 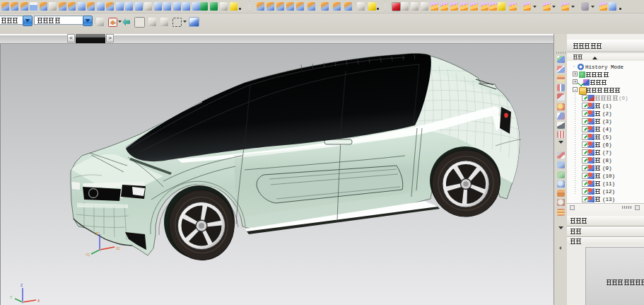 I want to click on svg-text: ZC, so click(x=98, y=234).